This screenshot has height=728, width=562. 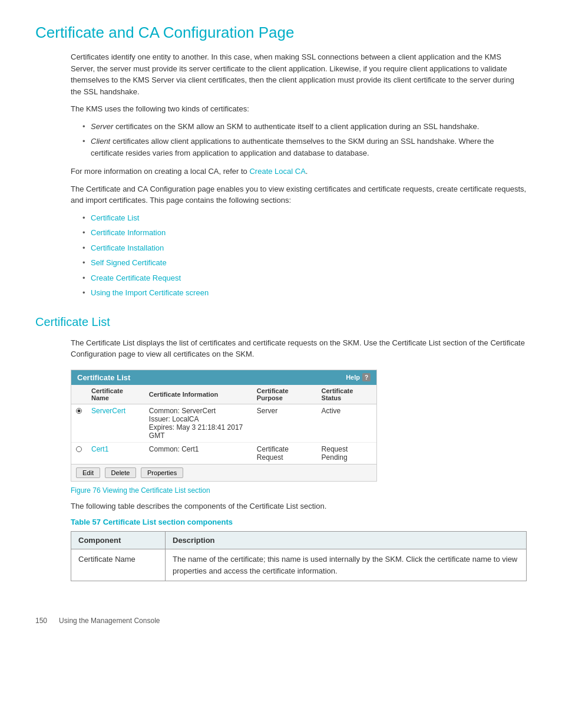 I want to click on col-cert-name: Certificate Name, so click(x=115, y=395).